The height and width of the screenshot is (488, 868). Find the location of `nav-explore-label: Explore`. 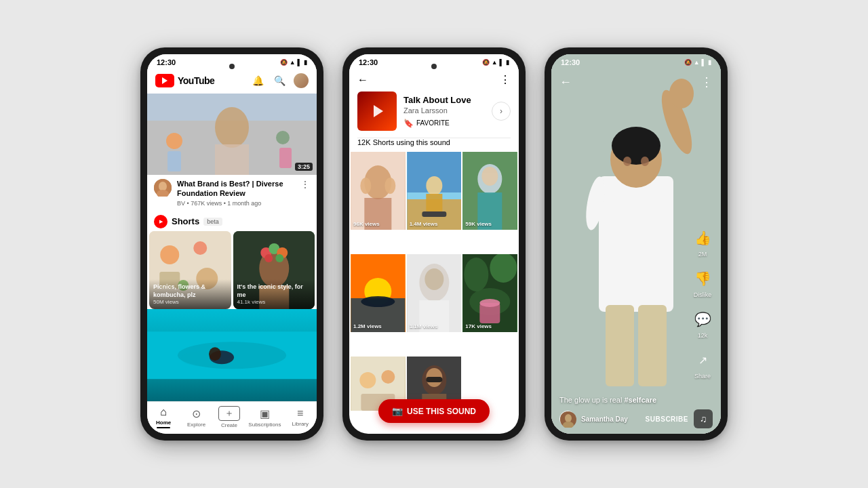

nav-explore-label: Explore is located at coordinates (197, 424).